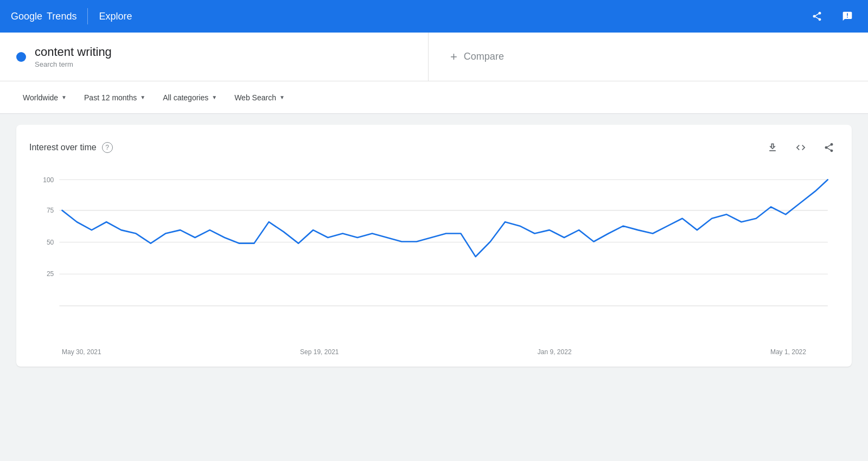  What do you see at coordinates (454, 57) in the screenshot?
I see `compare-plus-icon: +` at bounding box center [454, 57].